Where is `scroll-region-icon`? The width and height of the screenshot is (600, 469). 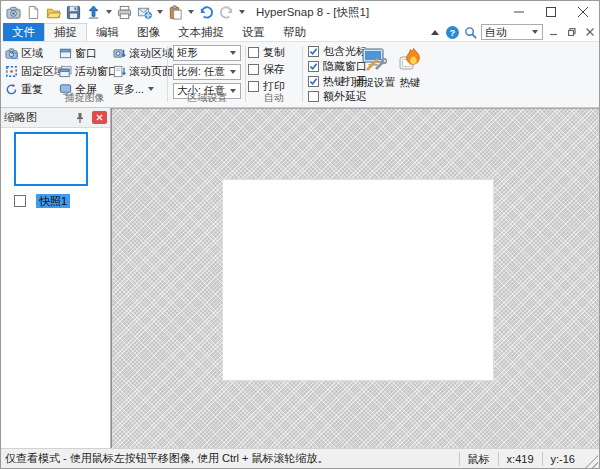 scroll-region-icon is located at coordinates (120, 54).